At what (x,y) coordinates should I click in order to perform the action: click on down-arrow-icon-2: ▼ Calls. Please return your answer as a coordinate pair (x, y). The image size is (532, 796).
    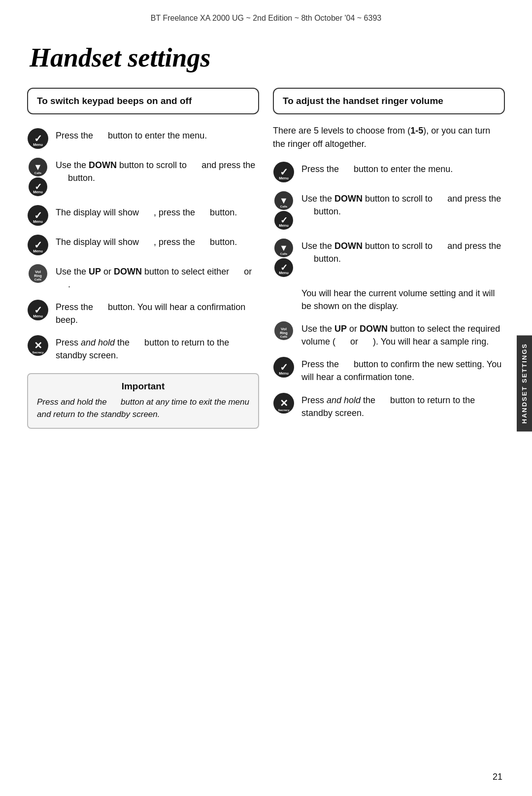
    Looking at the image, I should click on (38, 167).